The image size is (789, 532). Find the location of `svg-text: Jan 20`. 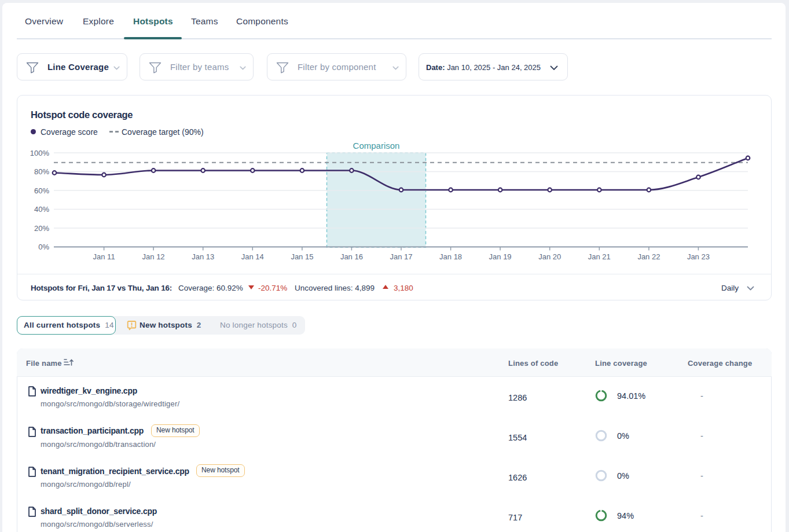

svg-text: Jan 20 is located at coordinates (550, 257).